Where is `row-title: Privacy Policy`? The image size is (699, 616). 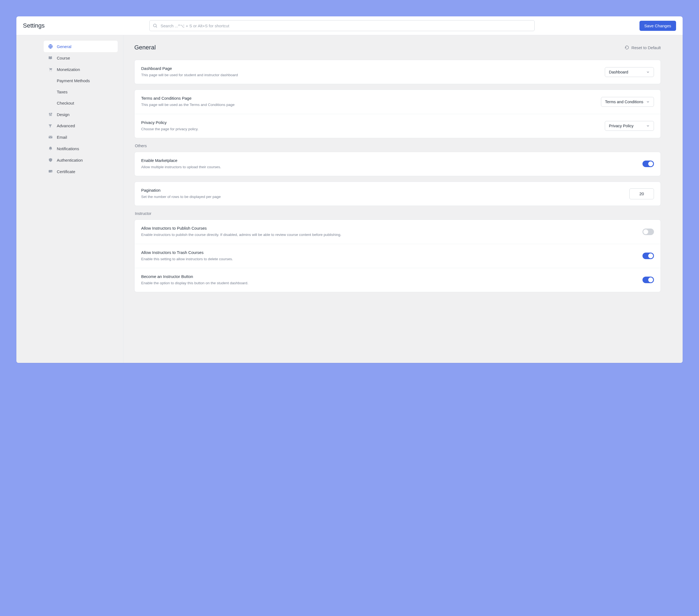
row-title: Privacy Policy is located at coordinates (370, 122).